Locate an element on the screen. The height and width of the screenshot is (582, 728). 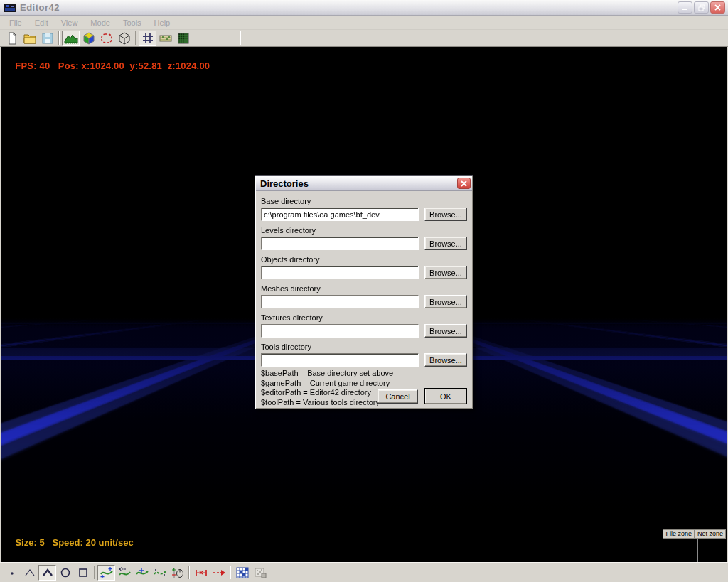
detail-grid-button is located at coordinates (183, 38).